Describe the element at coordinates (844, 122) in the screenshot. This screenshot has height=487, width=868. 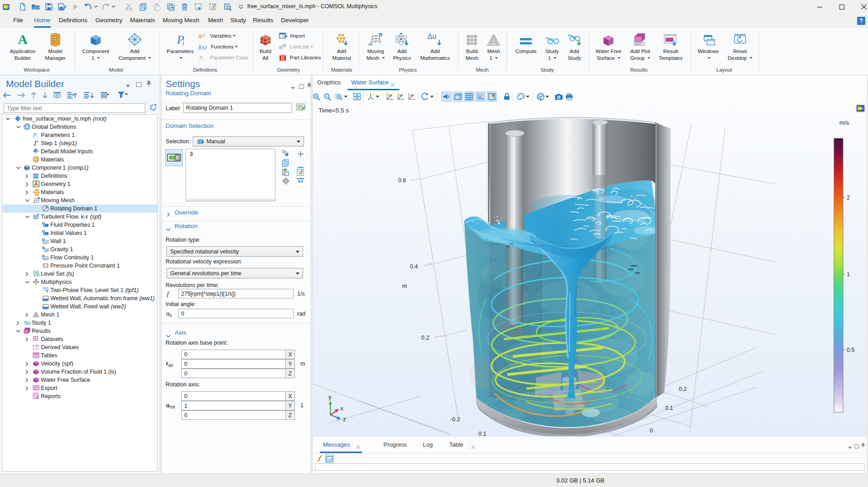
I see `svg-text: m/s` at that location.